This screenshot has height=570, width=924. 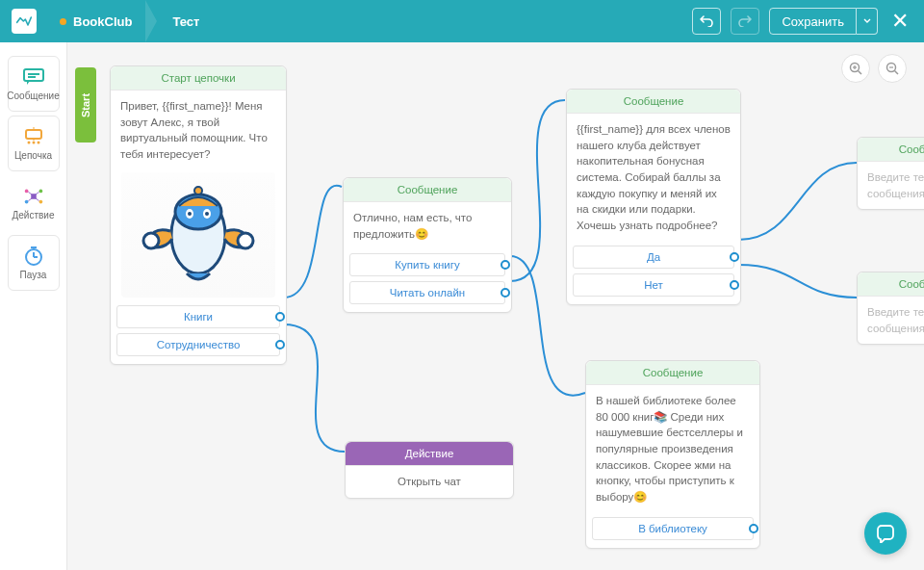 I want to click on zoom-in-button, so click(x=856, y=68).